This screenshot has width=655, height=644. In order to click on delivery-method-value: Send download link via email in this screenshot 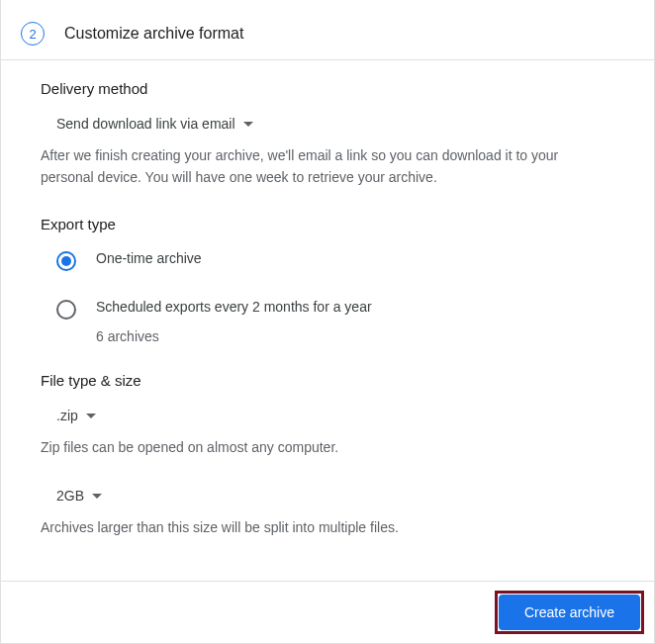, I will do `click(146, 124)`.